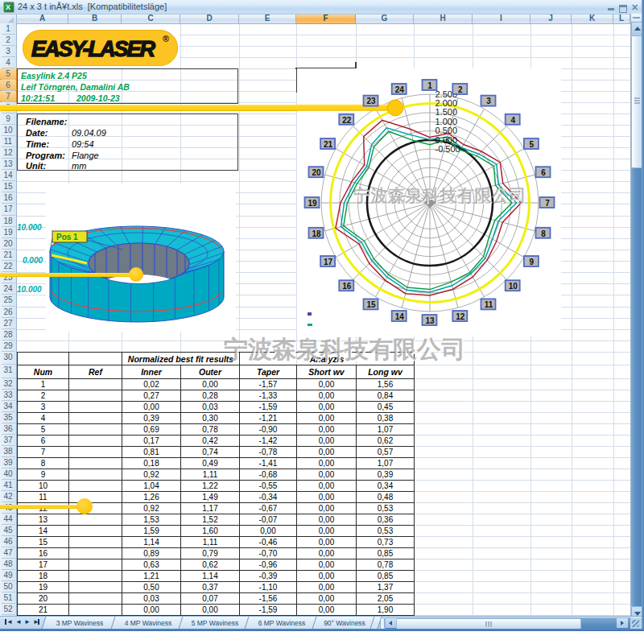 This screenshot has height=644, width=644. I want to click on svg-text: Pos 1, so click(68, 237).